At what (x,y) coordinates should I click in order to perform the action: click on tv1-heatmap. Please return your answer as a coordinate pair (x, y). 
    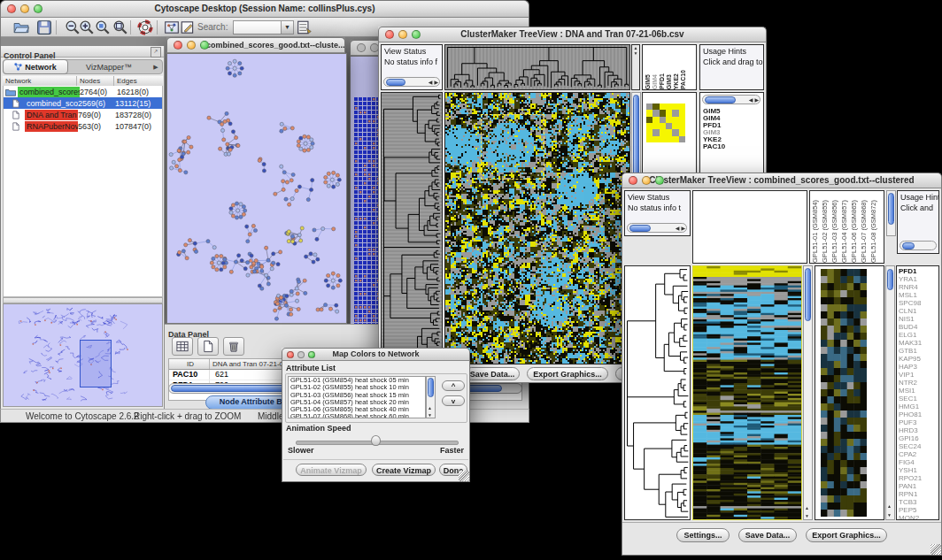
    Looking at the image, I should click on (537, 228).